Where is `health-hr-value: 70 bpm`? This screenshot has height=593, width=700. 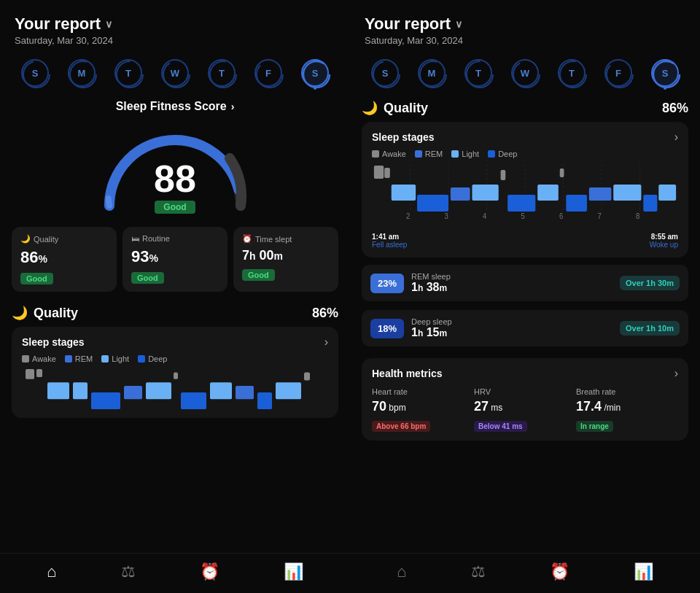 health-hr-value: 70 bpm is located at coordinates (423, 407).